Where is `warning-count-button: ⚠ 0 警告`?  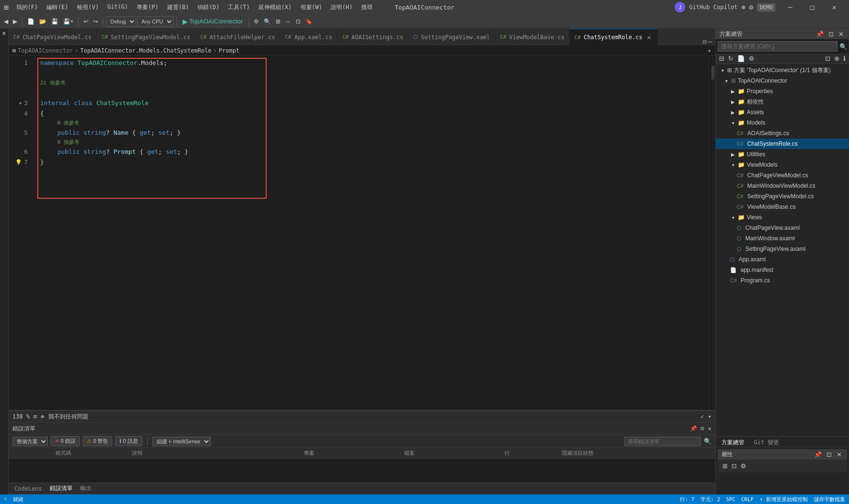
warning-count-button: ⚠ 0 警告 is located at coordinates (97, 441).